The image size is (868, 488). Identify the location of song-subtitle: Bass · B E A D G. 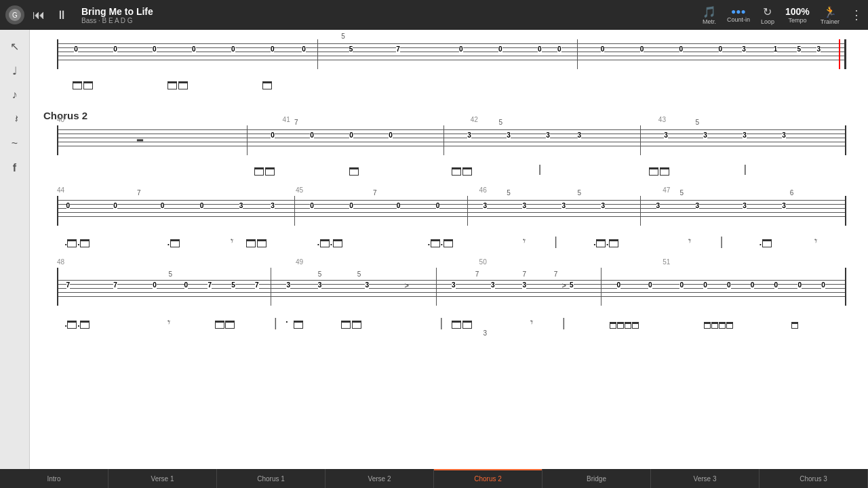
(117, 20).